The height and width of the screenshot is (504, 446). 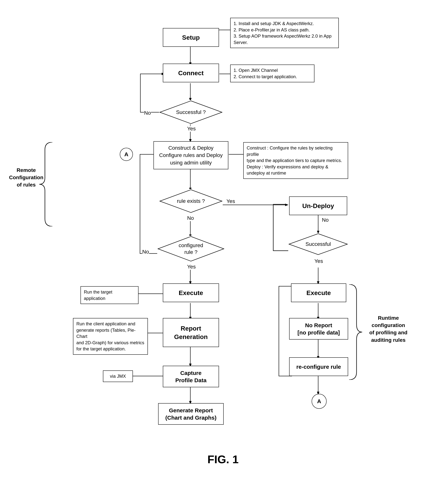 What do you see at coordinates (191, 129) in the screenshot?
I see `yes1-label: Yes` at bounding box center [191, 129].